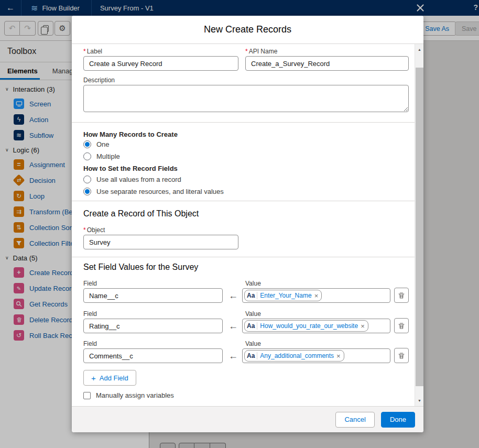 The height and width of the screenshot is (448, 479). What do you see at coordinates (309, 326) in the screenshot?
I see `resource-pill-label: How_would_you_rate_our_website` at bounding box center [309, 326].